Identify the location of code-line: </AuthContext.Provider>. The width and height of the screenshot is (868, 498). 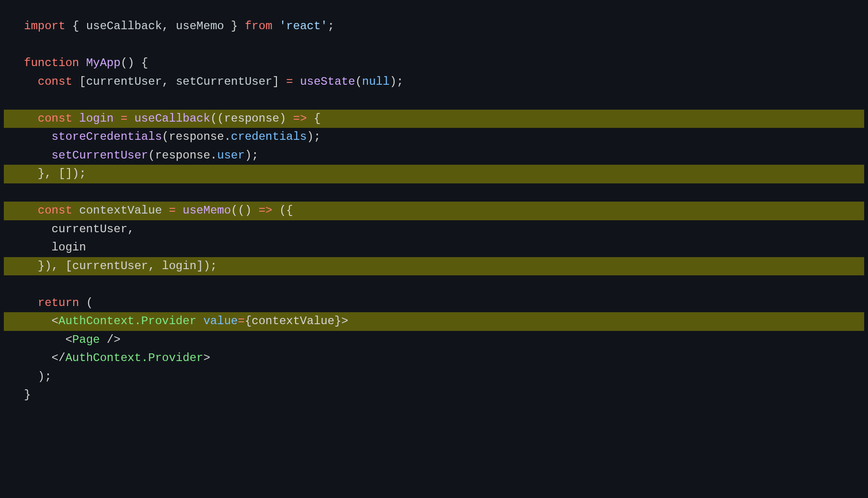
(434, 358).